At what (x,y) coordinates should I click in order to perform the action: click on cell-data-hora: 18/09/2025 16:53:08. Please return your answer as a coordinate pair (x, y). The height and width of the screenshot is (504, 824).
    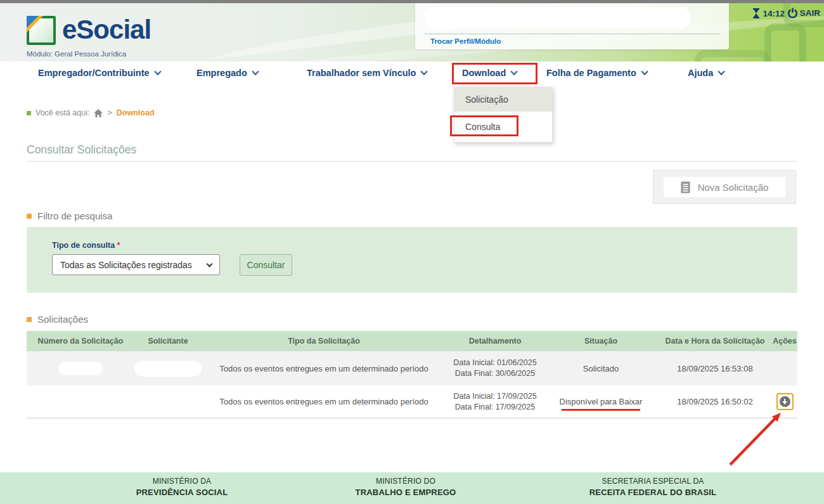
    Looking at the image, I should click on (715, 369).